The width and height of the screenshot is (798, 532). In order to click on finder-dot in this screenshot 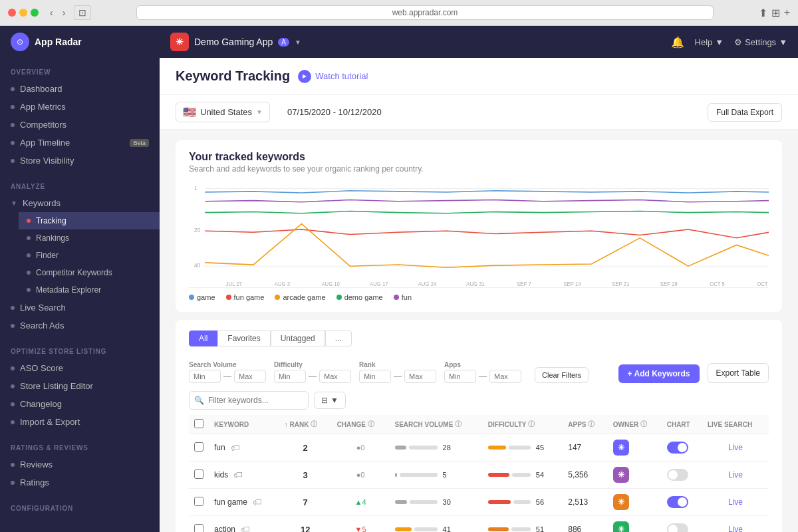, I will do `click(29, 255)`.